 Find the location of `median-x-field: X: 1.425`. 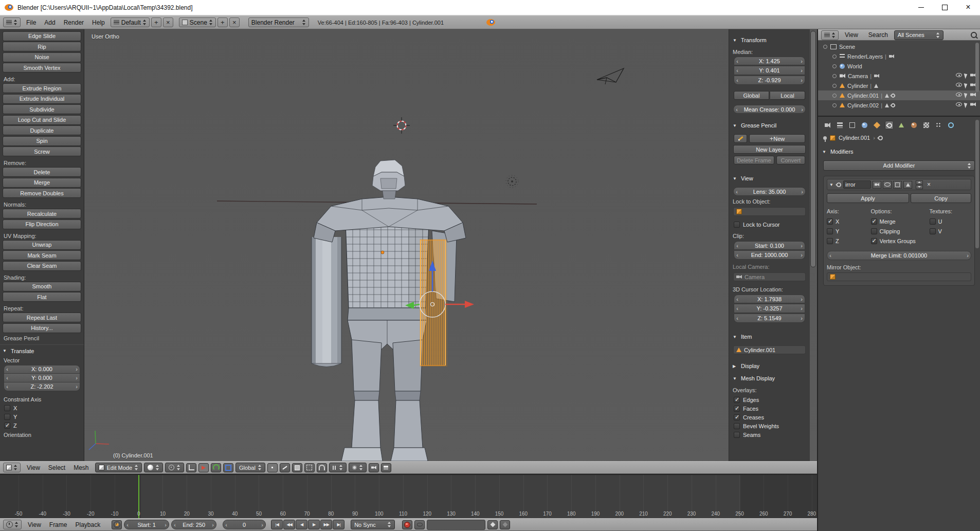

median-x-field: X: 1.425 is located at coordinates (769, 61).